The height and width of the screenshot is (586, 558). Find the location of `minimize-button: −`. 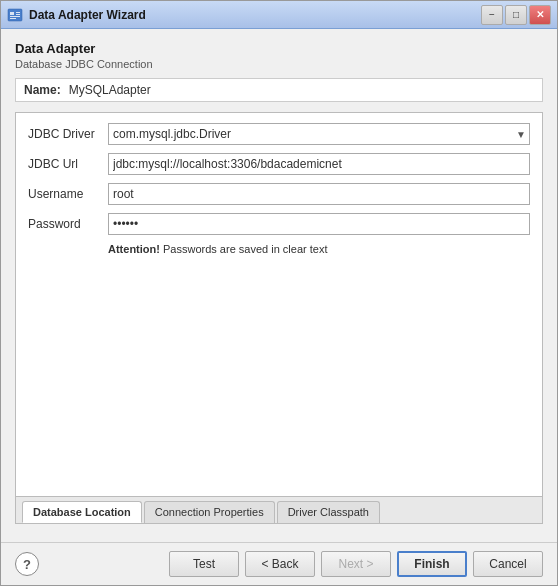

minimize-button: − is located at coordinates (492, 15).